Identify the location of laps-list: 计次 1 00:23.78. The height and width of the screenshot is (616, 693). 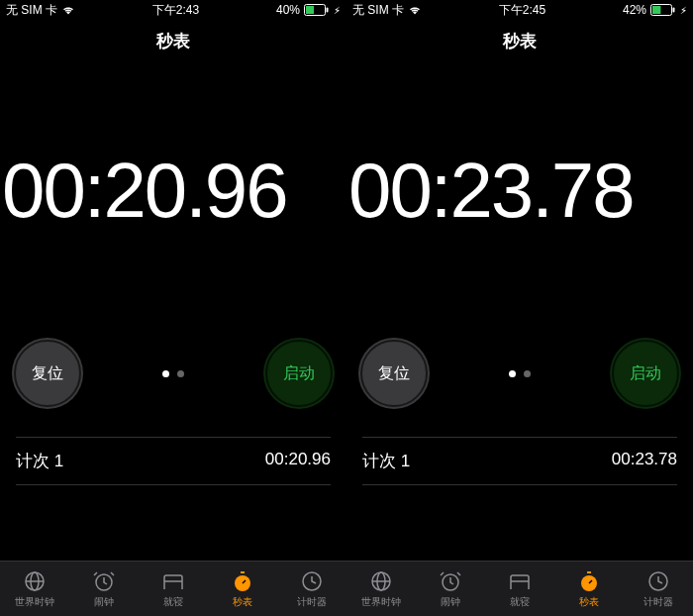
(520, 462).